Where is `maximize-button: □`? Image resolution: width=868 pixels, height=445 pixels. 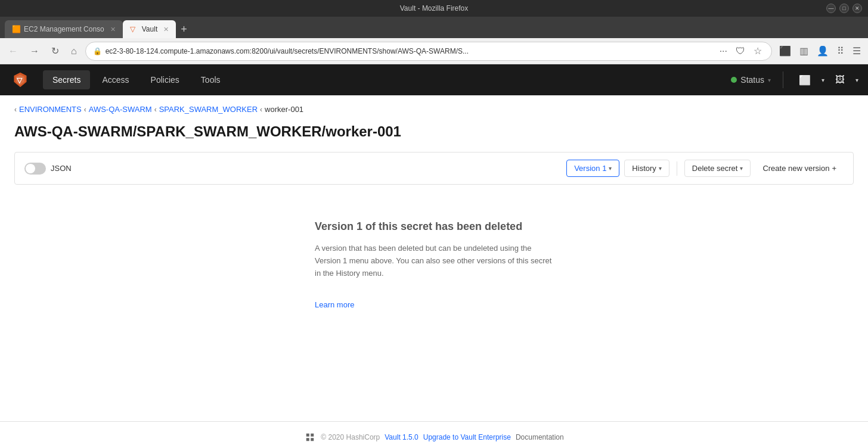
maximize-button: □ is located at coordinates (844, 8).